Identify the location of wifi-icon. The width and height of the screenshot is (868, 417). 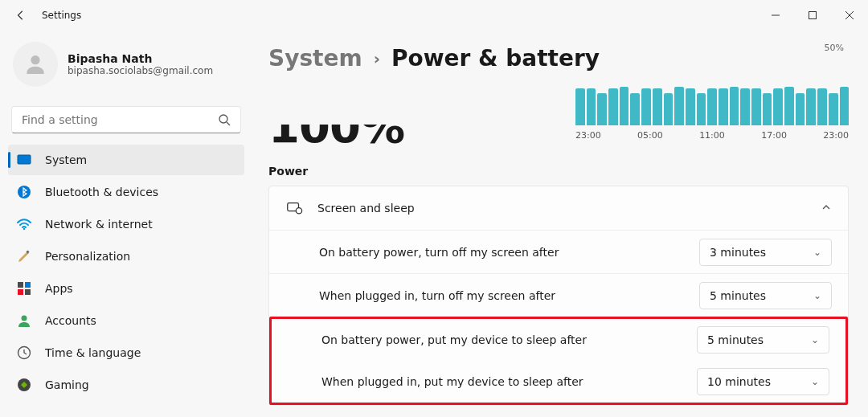
(24, 224).